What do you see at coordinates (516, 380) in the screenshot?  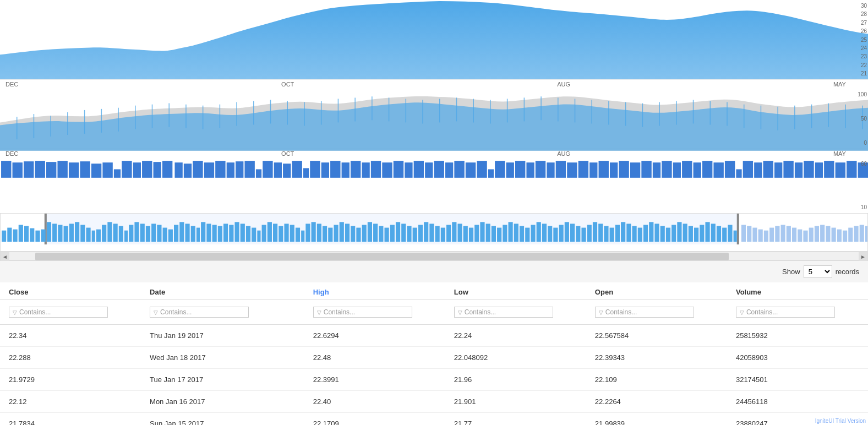 I see `cell-low: 21.96` at bounding box center [516, 380].